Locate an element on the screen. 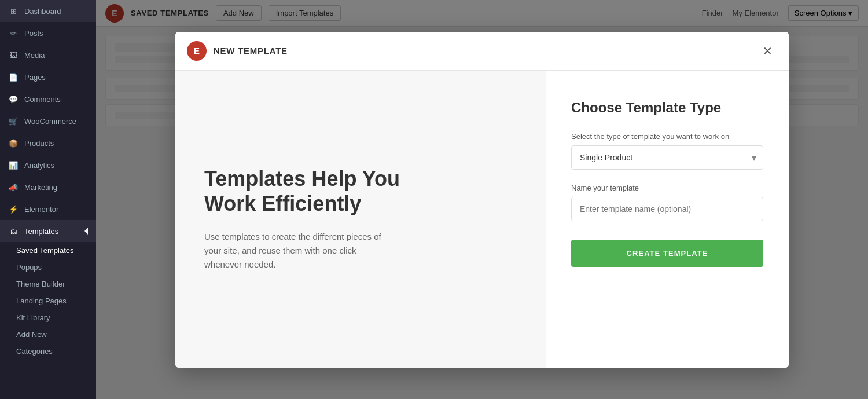 This screenshot has width=868, height=399. pages-icon: 📄 is located at coordinates (13, 77).